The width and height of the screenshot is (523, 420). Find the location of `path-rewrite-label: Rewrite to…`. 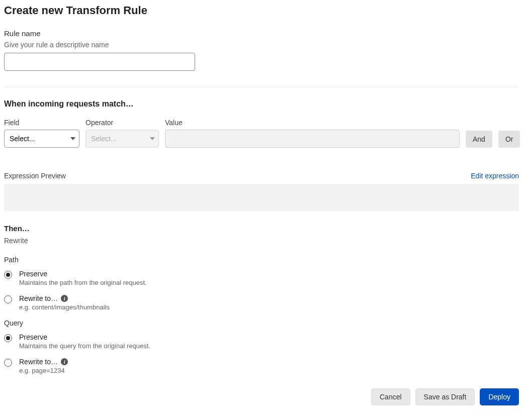

path-rewrite-label: Rewrite to… is located at coordinates (38, 298).